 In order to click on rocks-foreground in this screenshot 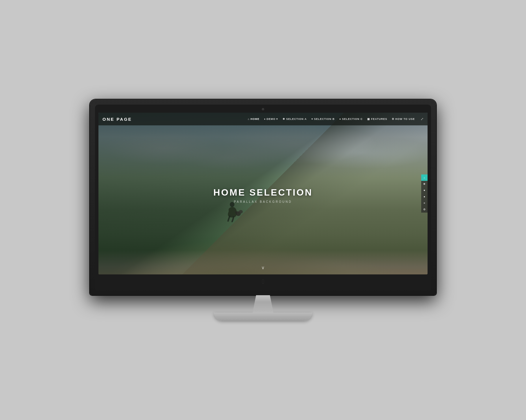, I will do `click(263, 240)`.